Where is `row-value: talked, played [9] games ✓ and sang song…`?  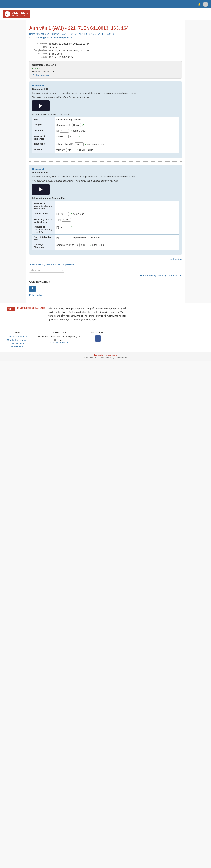
row-value: talked, played [9] games ✓ and sang song… is located at coordinates (117, 144).